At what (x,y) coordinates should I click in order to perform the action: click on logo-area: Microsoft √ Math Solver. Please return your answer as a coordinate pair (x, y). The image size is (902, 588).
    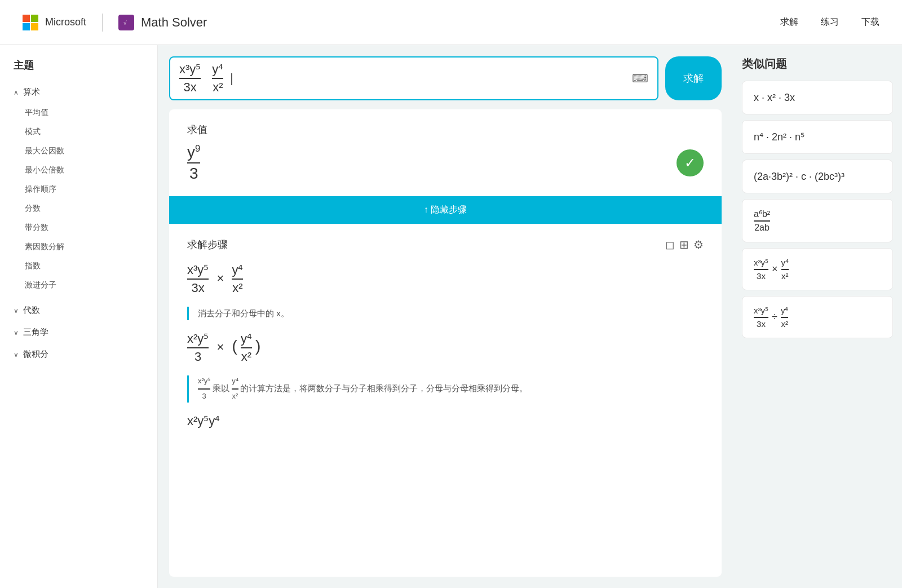
    Looking at the image, I should click on (115, 23).